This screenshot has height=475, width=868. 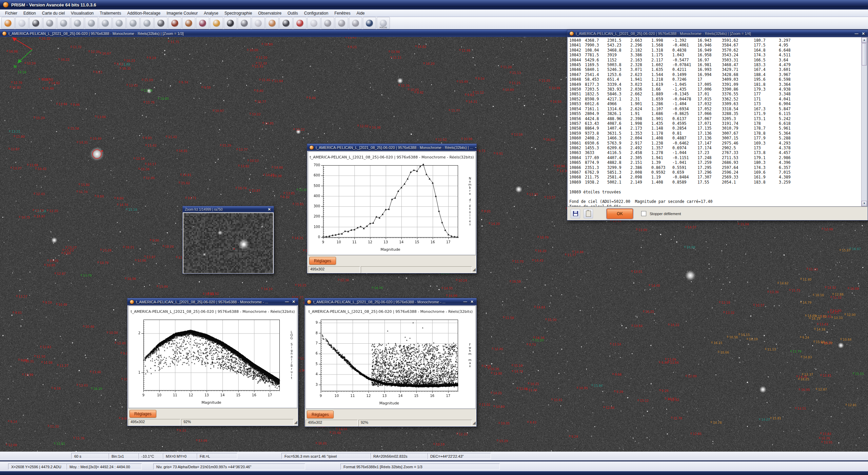 I want to click on stop-scroll-checkbox, so click(x=644, y=214).